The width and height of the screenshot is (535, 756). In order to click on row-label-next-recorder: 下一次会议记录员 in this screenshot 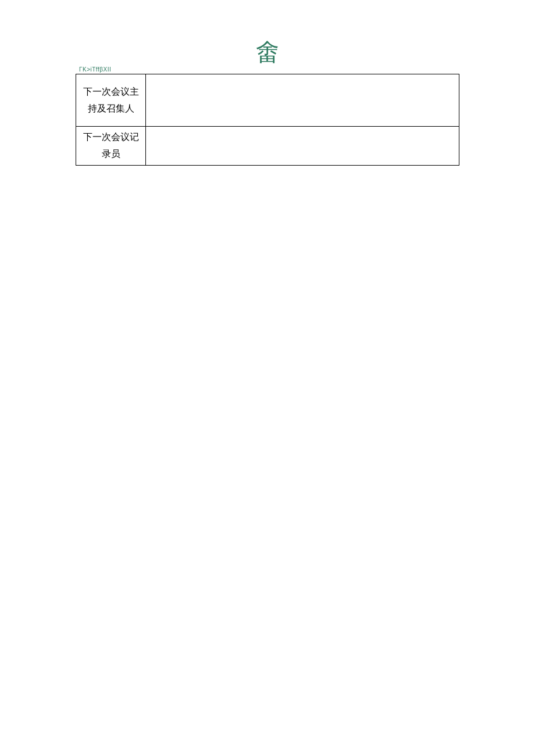, I will do `click(111, 146)`.